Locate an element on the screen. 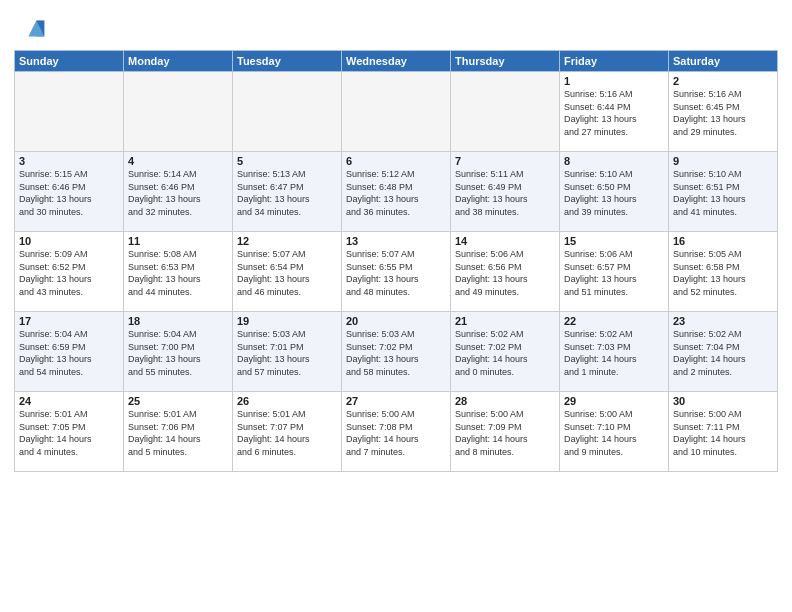 This screenshot has height=612, width=792. calendar-week-1: 1Sunrise: 5:16 AM Sunset: 6:44 PM Daylig… is located at coordinates (396, 112).